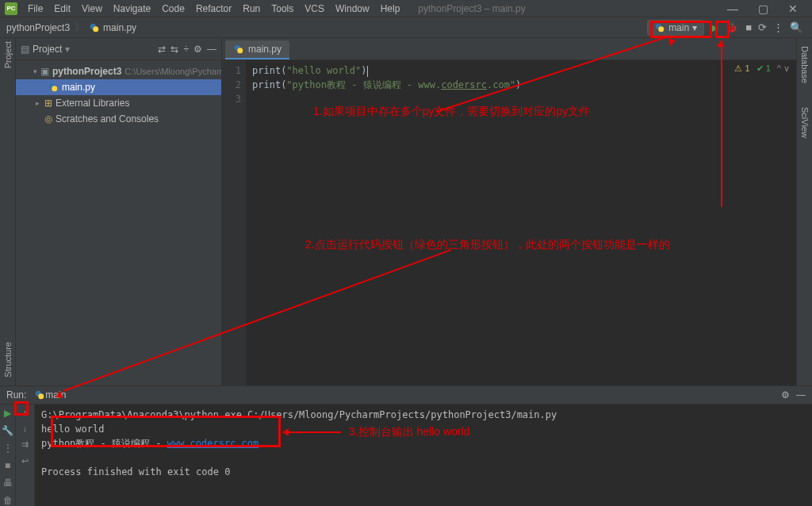 The image size is (812, 506). What do you see at coordinates (257, 50) in the screenshot?
I see `editor-tab-main: main.py` at bounding box center [257, 50].